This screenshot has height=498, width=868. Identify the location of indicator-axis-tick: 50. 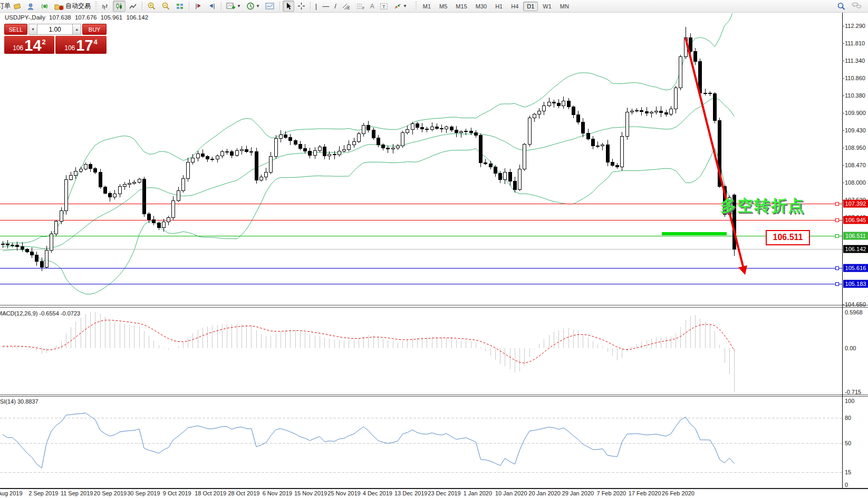
(856, 443).